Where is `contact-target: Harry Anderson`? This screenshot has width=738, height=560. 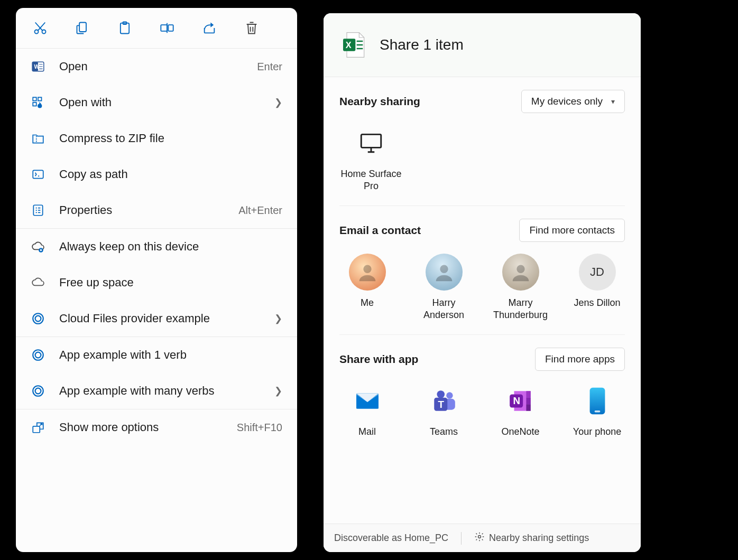 contact-target: Harry Anderson is located at coordinates (444, 287).